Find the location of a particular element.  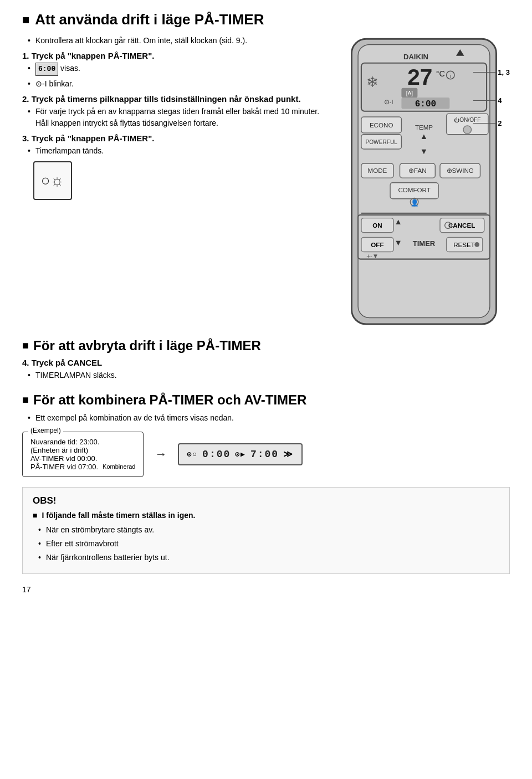

remote-control-area: DAIKIN ❄ 27 °C [A] i ⊙-I 6:00 is located at coordinates (424, 184).